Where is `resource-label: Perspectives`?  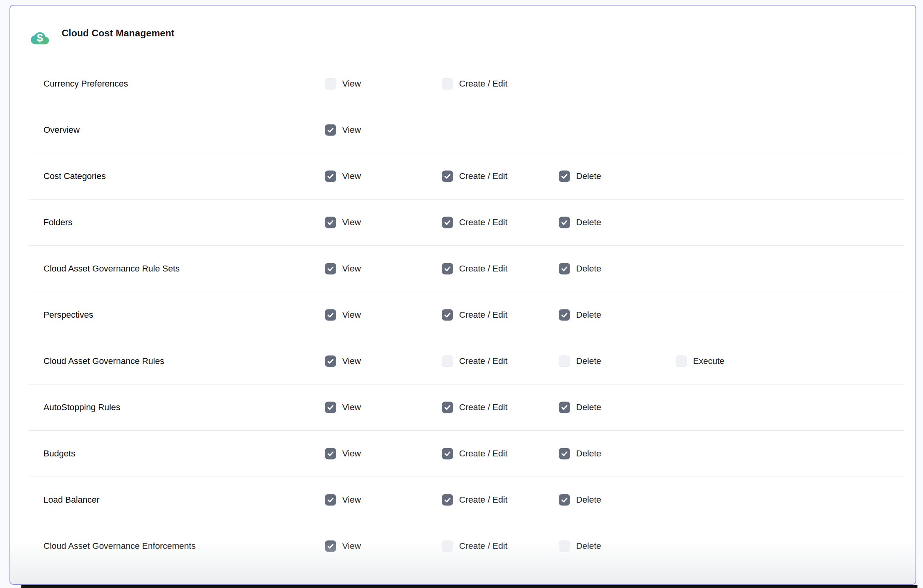
resource-label: Perspectives is located at coordinates (68, 315).